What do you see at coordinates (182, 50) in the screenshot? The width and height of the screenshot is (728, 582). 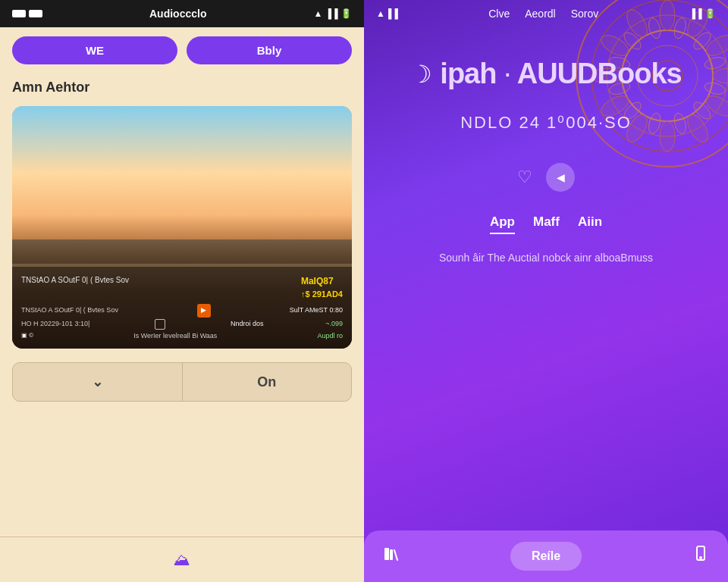 I see `top-nav-left: WE Bbly` at bounding box center [182, 50].